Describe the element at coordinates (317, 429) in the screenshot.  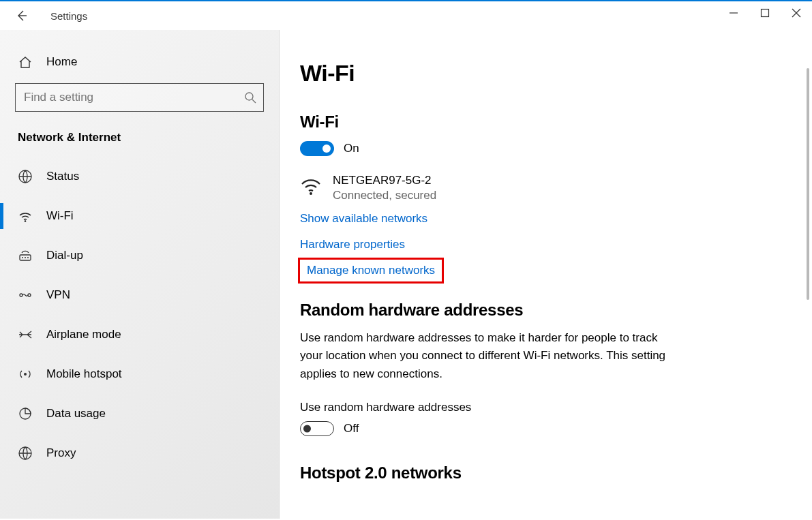
I see `random-addresses-toggle` at that location.